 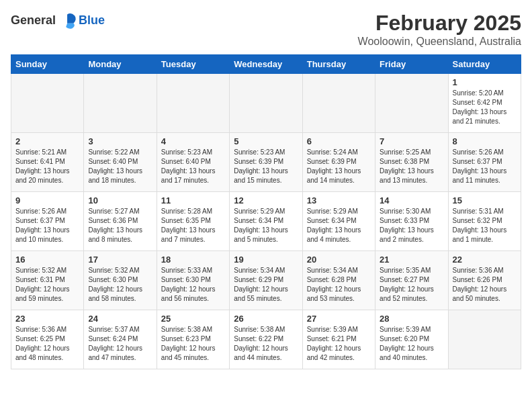 I want to click on day-number: 22, so click(x=485, y=259).